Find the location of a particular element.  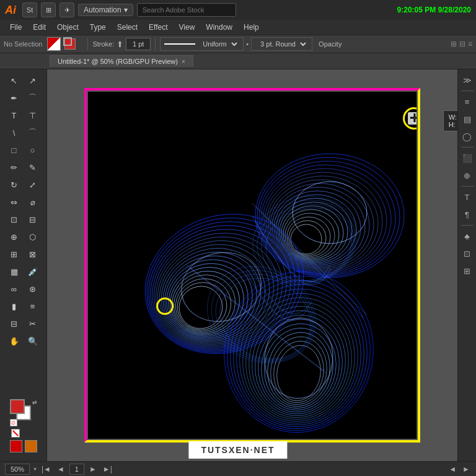

more-options-icon: ≡ is located at coordinates (470, 44).